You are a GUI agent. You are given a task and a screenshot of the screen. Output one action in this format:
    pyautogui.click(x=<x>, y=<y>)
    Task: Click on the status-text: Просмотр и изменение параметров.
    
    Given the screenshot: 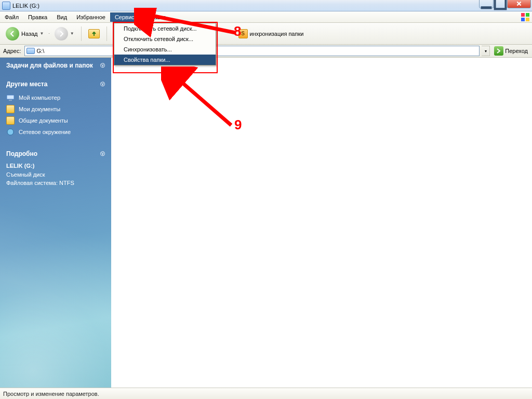 What is the action you would take?
    pyautogui.click(x=51, y=394)
    